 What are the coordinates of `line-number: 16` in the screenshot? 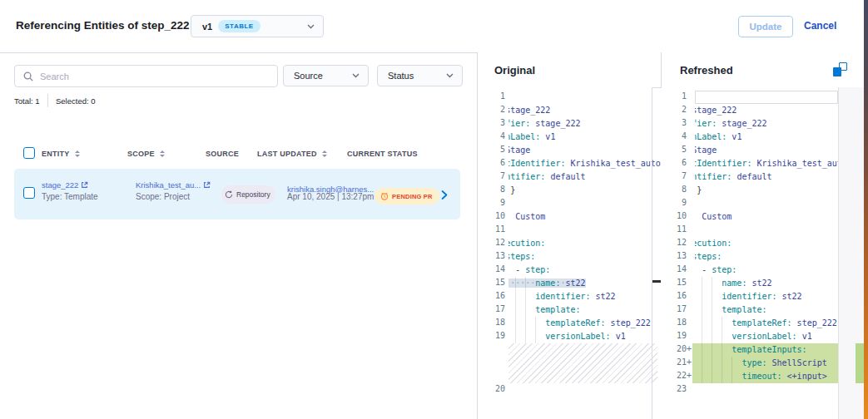 It's located at (491, 296).